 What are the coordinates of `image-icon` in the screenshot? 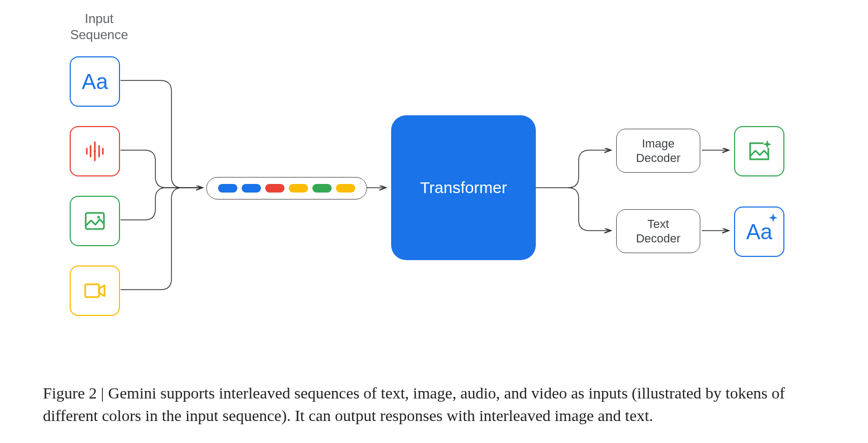 It's located at (95, 221).